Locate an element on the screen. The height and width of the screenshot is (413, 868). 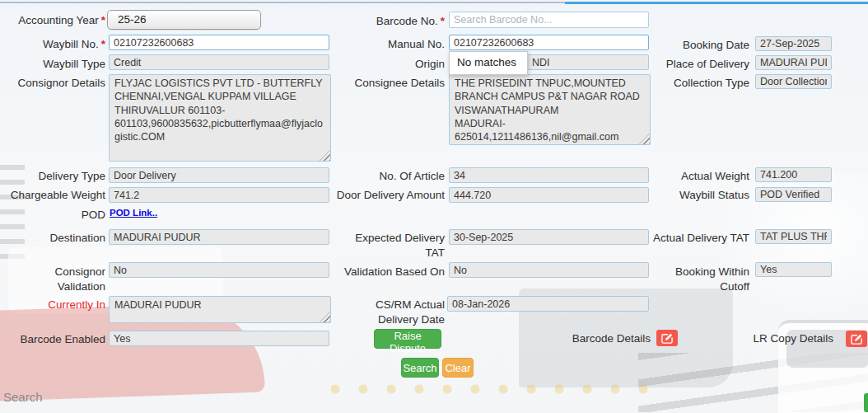
expected-delivery-tat-label: Expected Delivery TAT is located at coordinates (390, 246).